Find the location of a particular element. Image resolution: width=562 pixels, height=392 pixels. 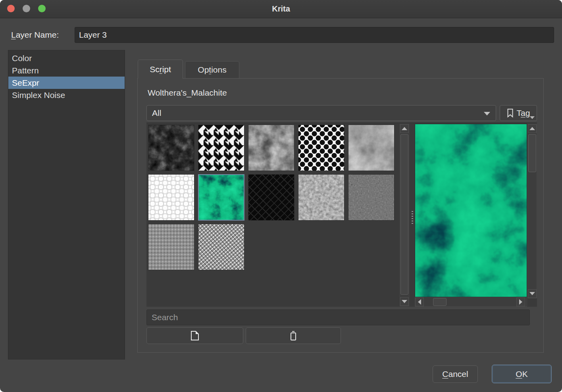

cancel-button-label: Cancel is located at coordinates (455, 374).